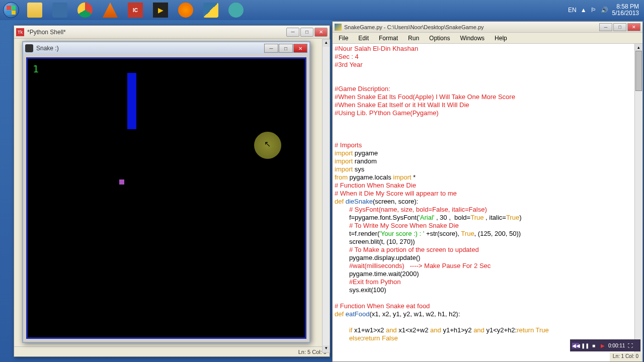  Describe the element at coordinates (150, 48) in the screenshot. I see `snake-title-text: Snake :)` at that location.